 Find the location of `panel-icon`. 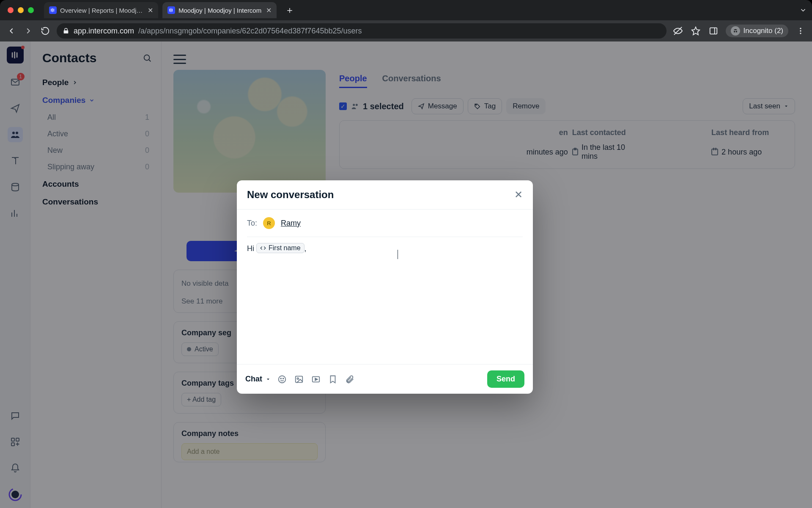

panel-icon is located at coordinates (713, 31).